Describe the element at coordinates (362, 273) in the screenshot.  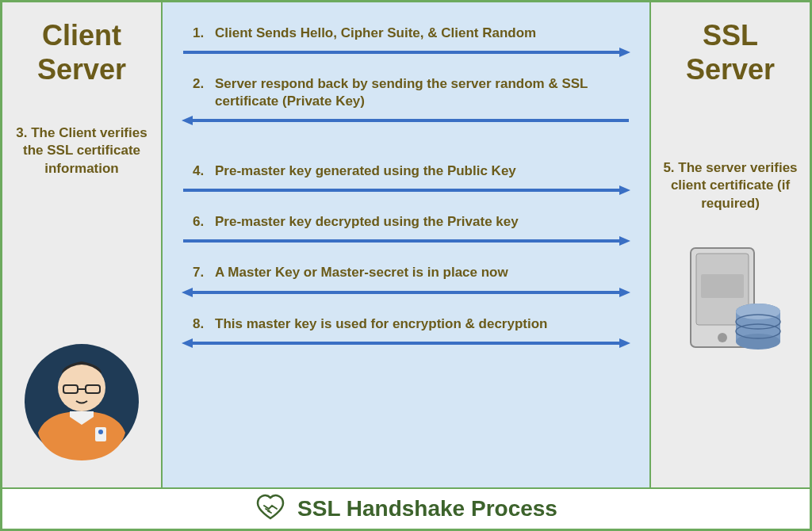
I see `step-text: A Master Key or Master-secret is in plac…` at that location.